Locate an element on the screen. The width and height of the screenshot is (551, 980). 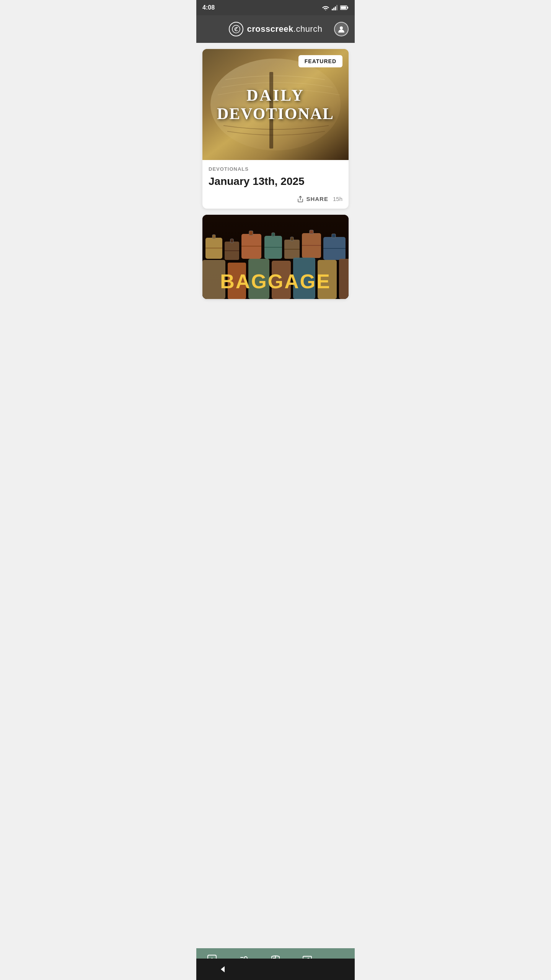
devotional-image-container: DAILY DEVOTIONAL FEATURED is located at coordinates (276, 105).